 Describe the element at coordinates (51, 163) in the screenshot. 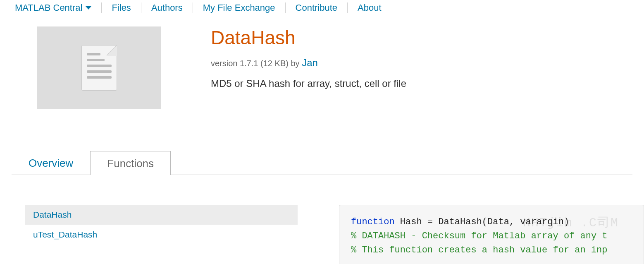

I see `tab-overview: Overview` at that location.